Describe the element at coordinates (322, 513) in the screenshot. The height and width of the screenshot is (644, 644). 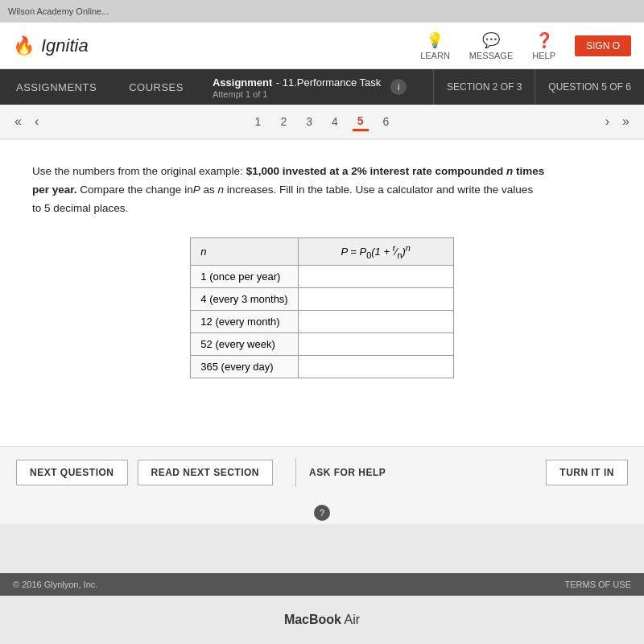
I see `help-circle-icon: ?` at that location.